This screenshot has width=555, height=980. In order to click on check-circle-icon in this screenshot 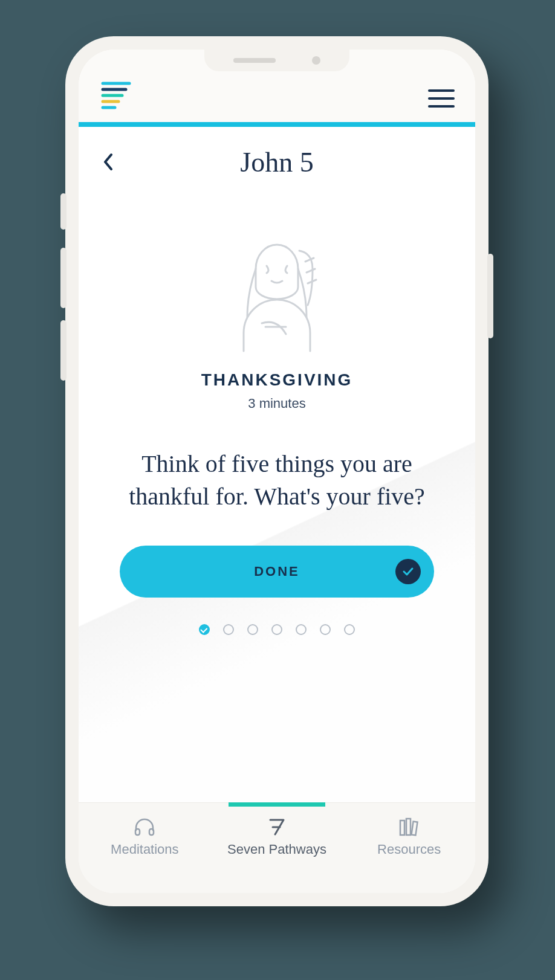, I will do `click(408, 572)`.